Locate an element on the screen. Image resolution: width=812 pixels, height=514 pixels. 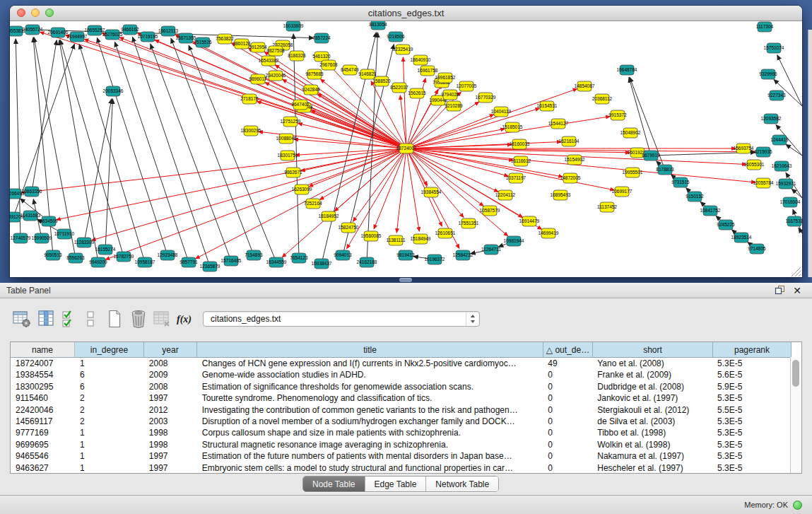
graph-node: 9466162 is located at coordinates (130, 30).